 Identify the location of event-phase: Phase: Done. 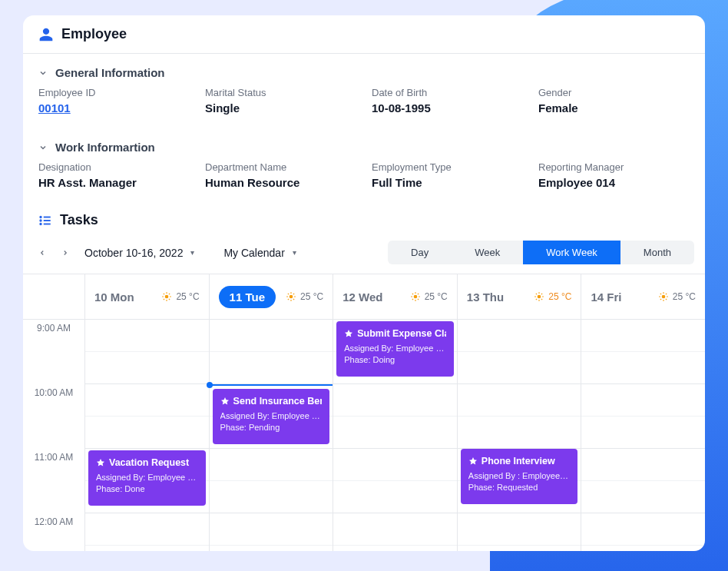
(147, 489).